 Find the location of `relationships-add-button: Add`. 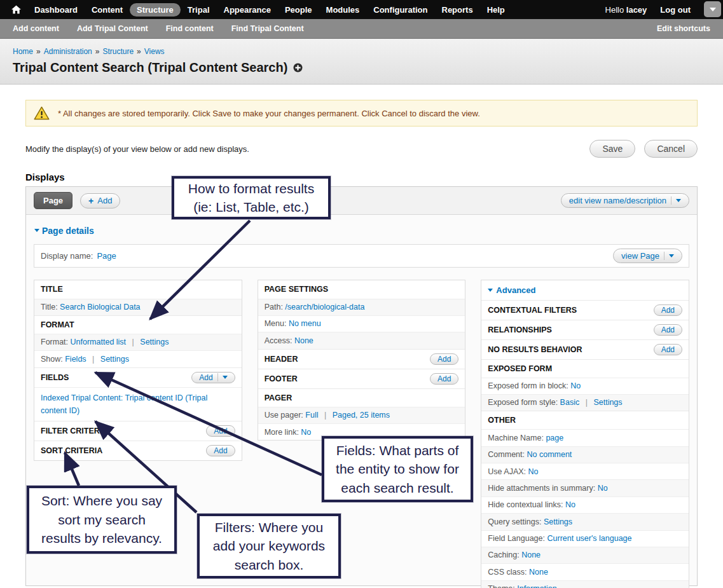

relationships-add-button: Add is located at coordinates (668, 330).